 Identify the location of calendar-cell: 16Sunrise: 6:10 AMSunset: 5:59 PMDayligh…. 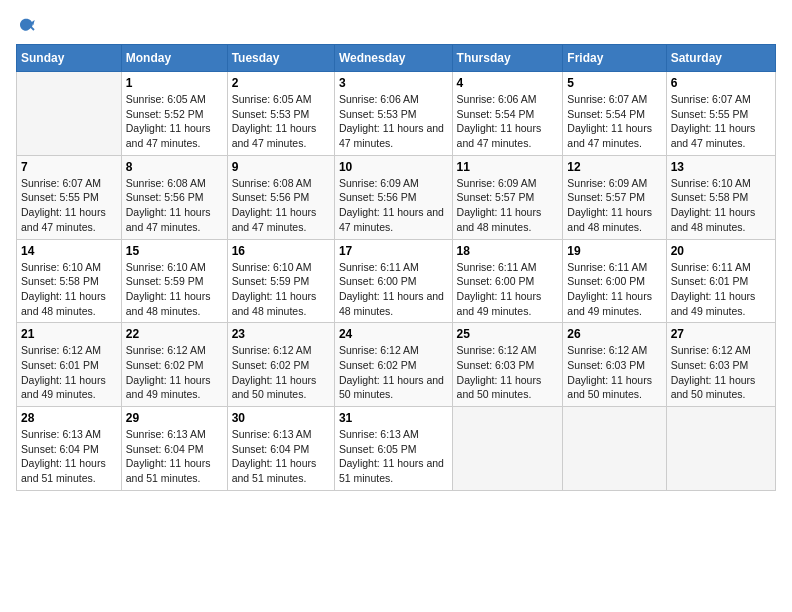
(280, 281).